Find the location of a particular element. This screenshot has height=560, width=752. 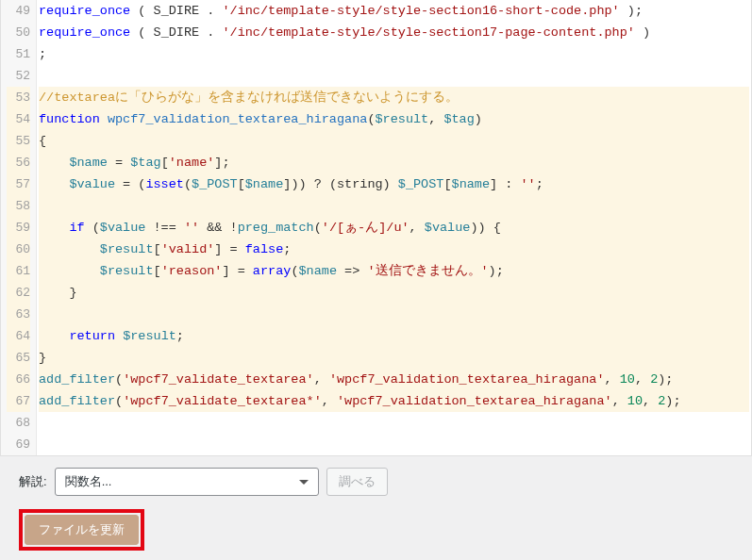

code-line: if ($value !== '' && !preg_match('/[ぁ-ん]… is located at coordinates (394, 228).